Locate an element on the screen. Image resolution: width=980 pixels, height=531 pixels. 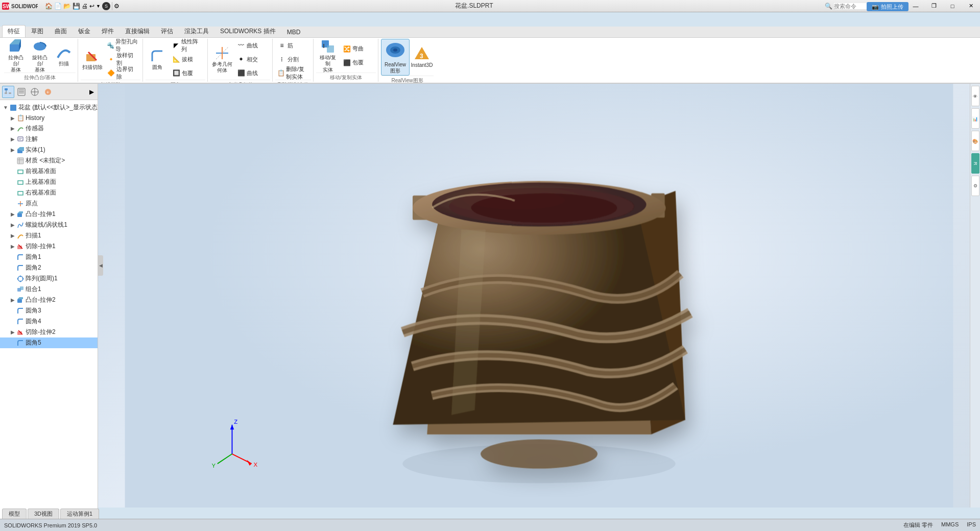
tab-addins: SOLIDWORKS 插件 is located at coordinates (248, 31).